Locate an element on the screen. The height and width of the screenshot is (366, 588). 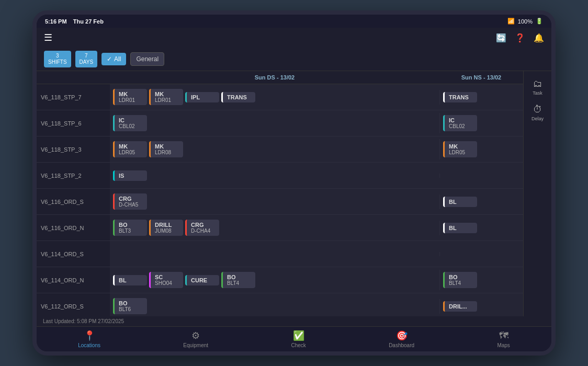
battery-level: 100% is located at coordinates (525, 21).